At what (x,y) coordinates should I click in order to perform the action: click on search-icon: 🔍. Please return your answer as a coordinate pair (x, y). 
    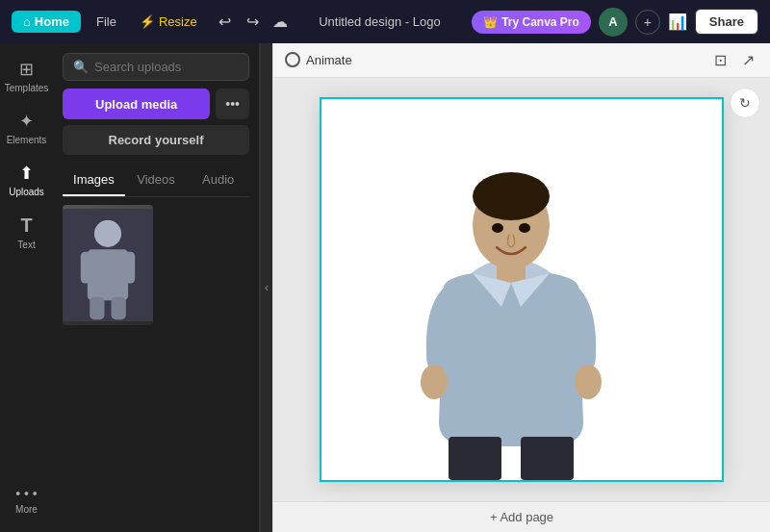
    Looking at the image, I should click on (81, 67).